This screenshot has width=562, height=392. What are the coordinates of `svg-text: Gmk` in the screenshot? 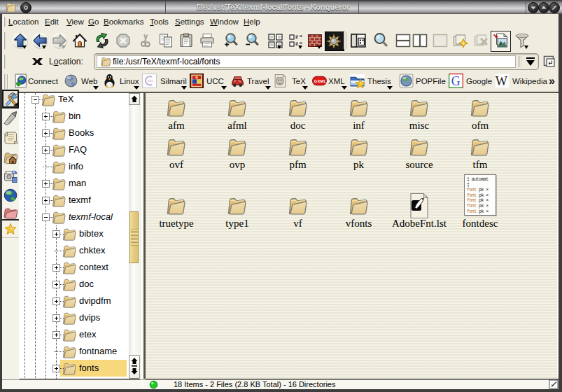 It's located at (150, 81).